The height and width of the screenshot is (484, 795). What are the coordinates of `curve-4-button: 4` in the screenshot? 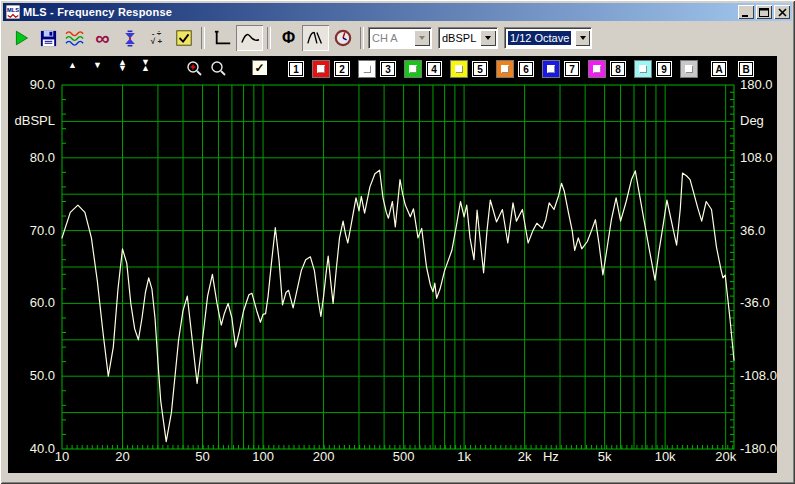 It's located at (434, 69).